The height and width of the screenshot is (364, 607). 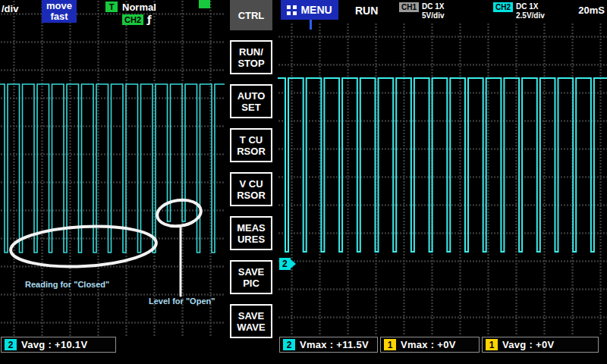 What do you see at coordinates (409, 8) in the screenshot?
I see `ch1-badge: CH1` at bounding box center [409, 8].